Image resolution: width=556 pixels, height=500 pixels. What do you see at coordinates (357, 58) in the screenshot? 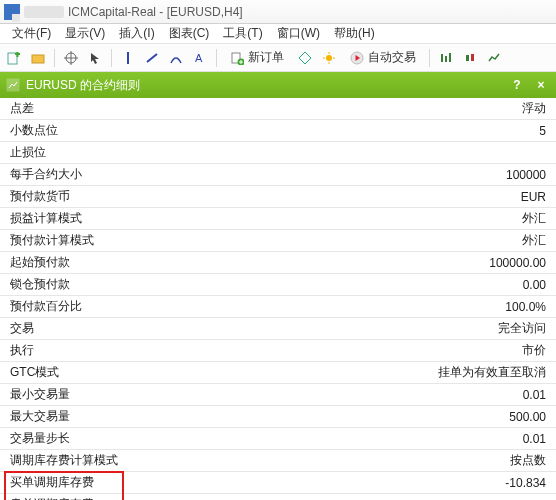
I see `play-icon` at bounding box center [357, 58].